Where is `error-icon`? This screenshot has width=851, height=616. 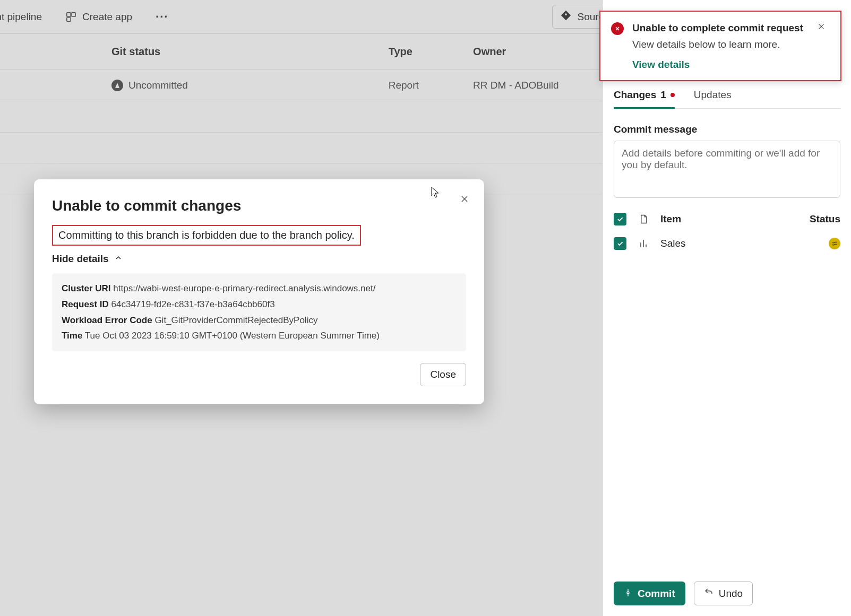 error-icon is located at coordinates (617, 29).